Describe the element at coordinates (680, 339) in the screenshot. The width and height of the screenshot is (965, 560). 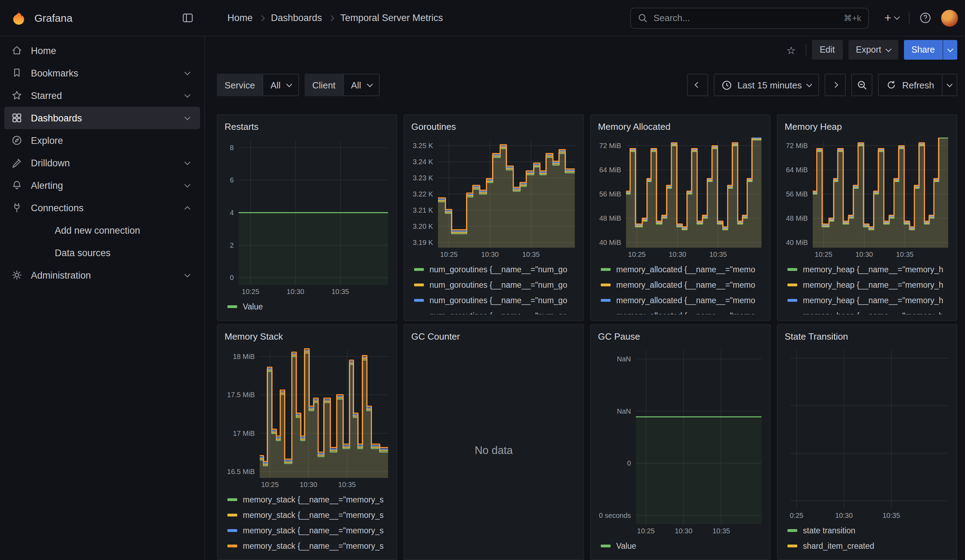
I see `panel-title: GC Pause` at that location.